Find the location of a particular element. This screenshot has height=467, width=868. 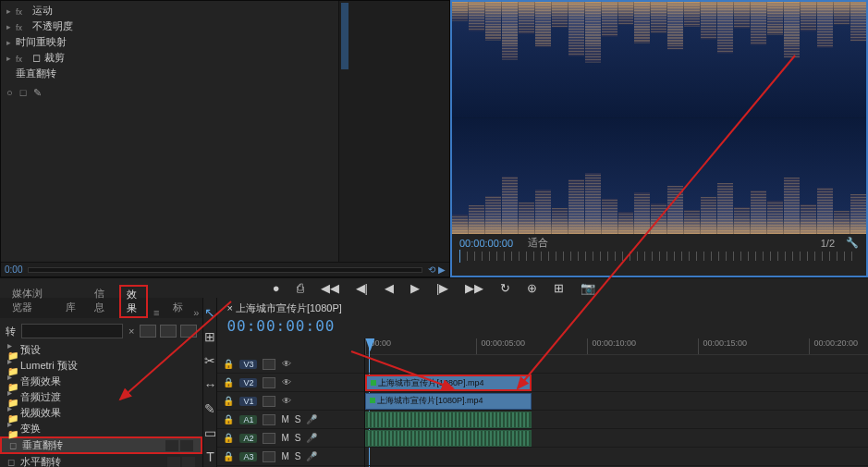

type-tool: T is located at coordinates (211, 457).